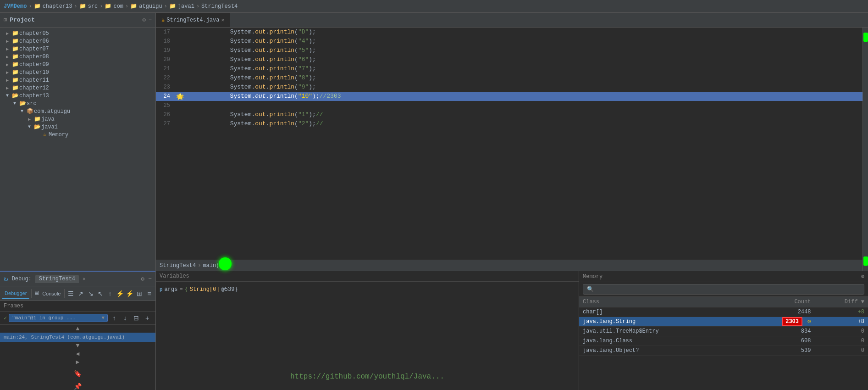 The height and width of the screenshot is (390, 868). I want to click on scroll-up-btn: ▲, so click(78, 329).